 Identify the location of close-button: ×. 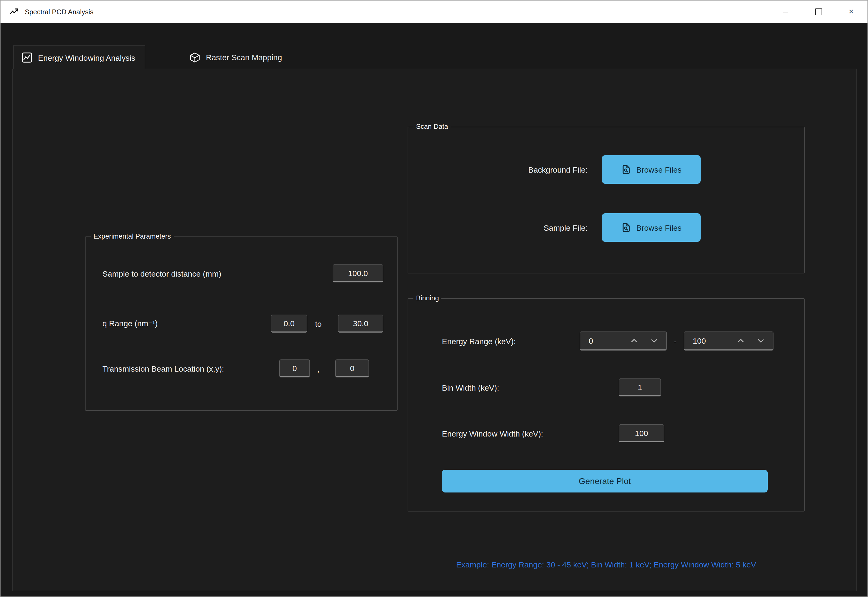
(851, 12).